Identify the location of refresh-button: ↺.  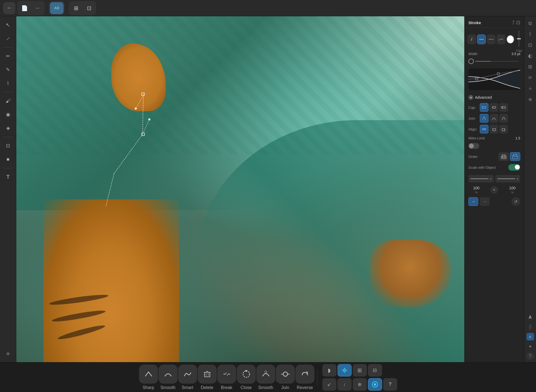
(516, 202).